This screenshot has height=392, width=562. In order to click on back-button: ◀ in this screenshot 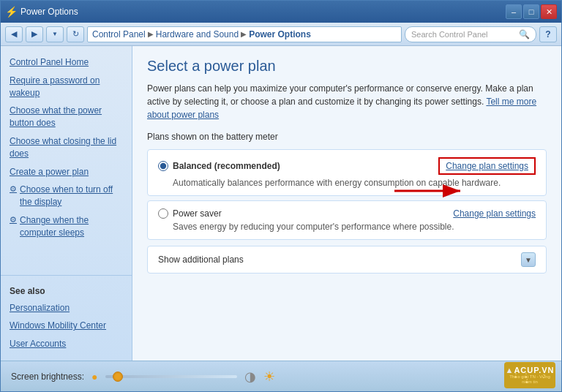, I will do `click(14, 34)`.